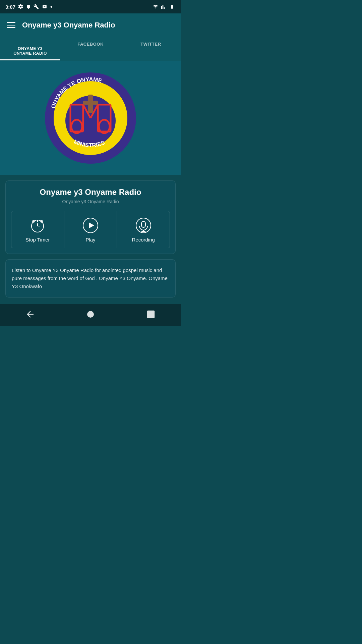 This screenshot has height=644, width=362. Describe the element at coordinates (90, 229) in the screenshot. I see `controls-row: Stop Timer Play Recording` at that location.